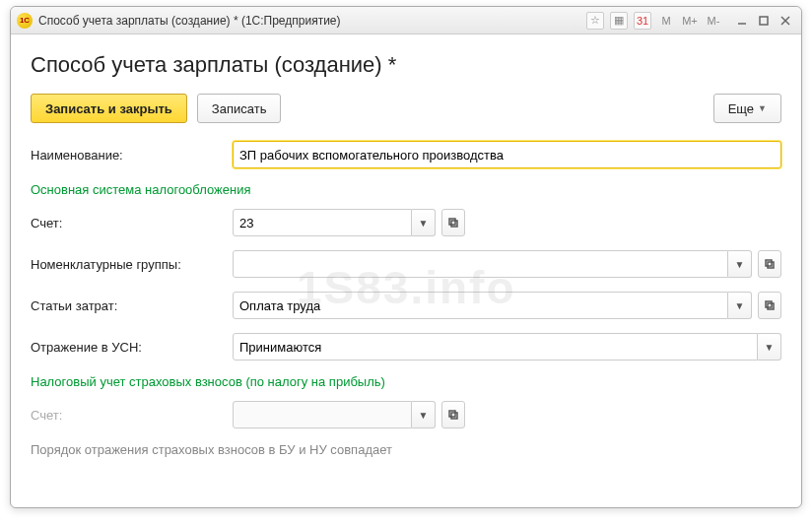 Image resolution: width=812 pixels, height=526 pixels. What do you see at coordinates (322, 223) in the screenshot?
I see `account-input` at bounding box center [322, 223].